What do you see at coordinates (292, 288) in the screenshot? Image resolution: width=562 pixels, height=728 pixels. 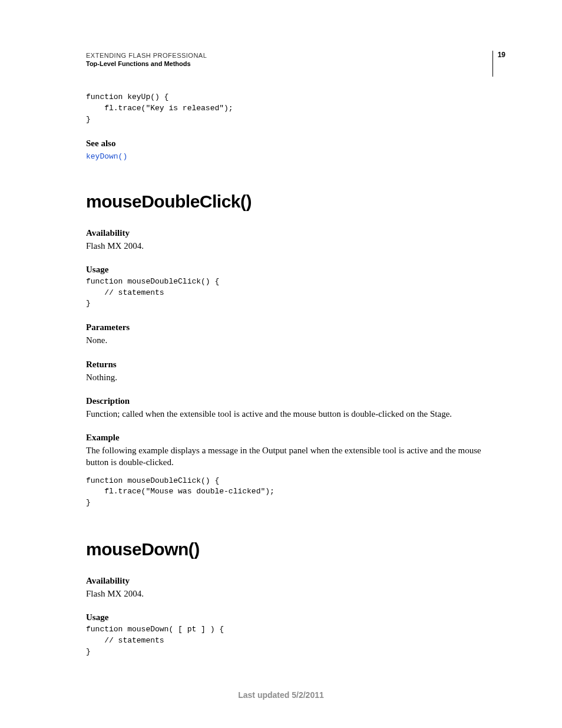 I see `usage-section: Usage function mouseDoubleClick() { // s…` at bounding box center [292, 288].